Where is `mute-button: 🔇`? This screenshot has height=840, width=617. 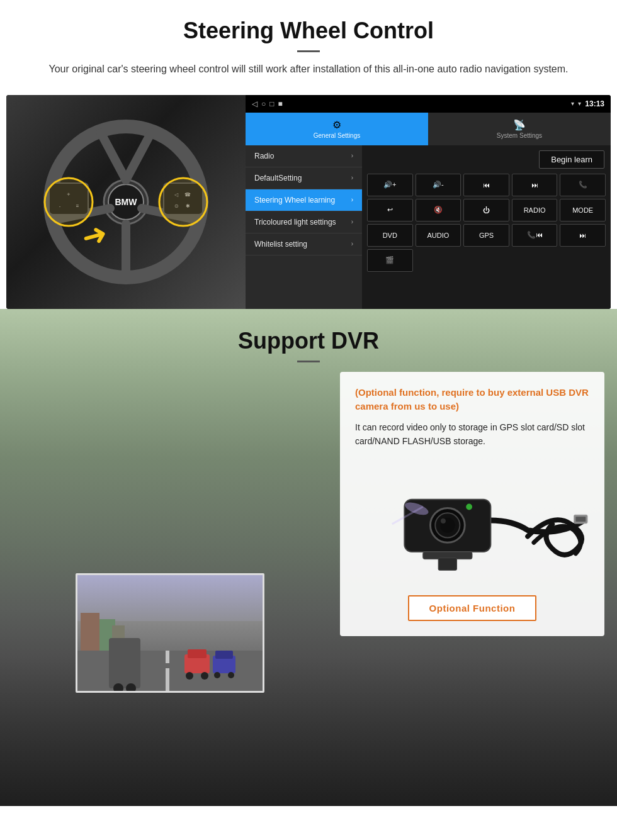 mute-button: 🔇 is located at coordinates (438, 210).